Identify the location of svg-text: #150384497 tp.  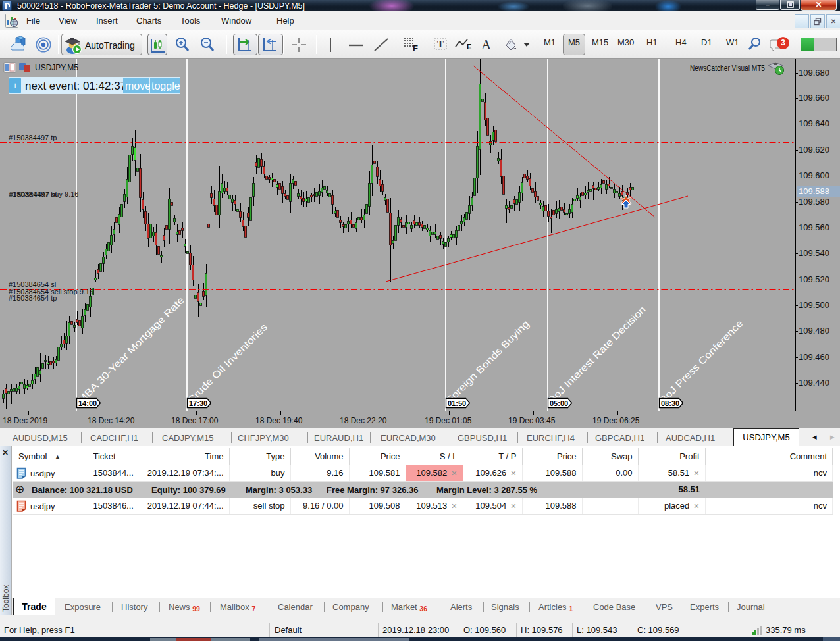
(33, 138).